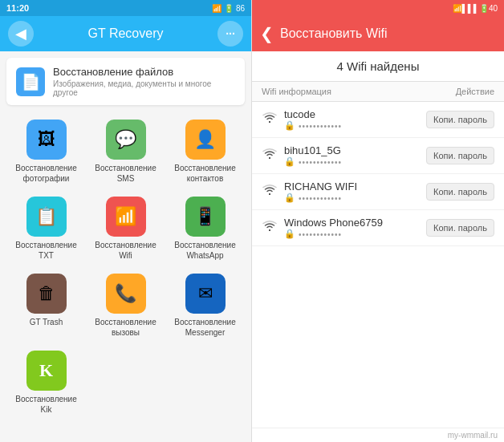 This screenshot has width=504, height=442. What do you see at coordinates (47, 371) in the screenshot?
I see `kik-icon: K` at bounding box center [47, 371].